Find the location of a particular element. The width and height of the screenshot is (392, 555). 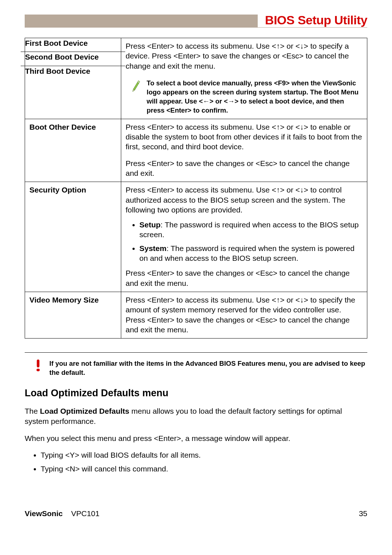

divider is located at coordinates (196, 352).